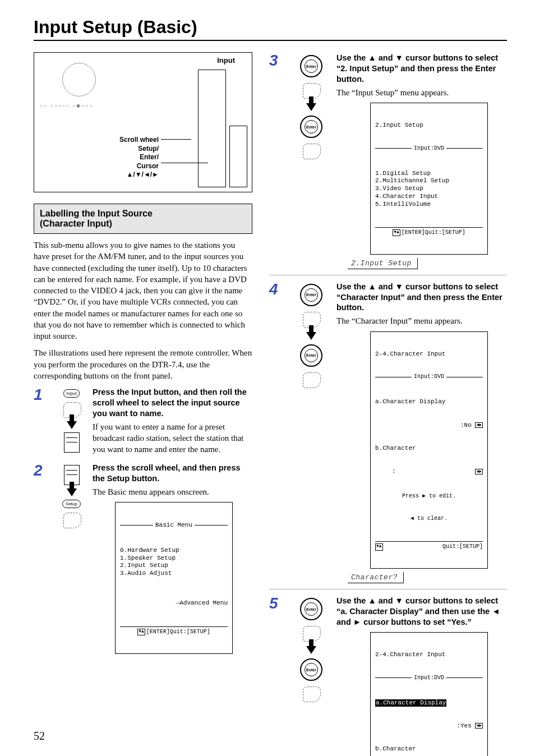 The image size is (535, 756). I want to click on step-3-icons: Enter Enter, so click(311, 161).